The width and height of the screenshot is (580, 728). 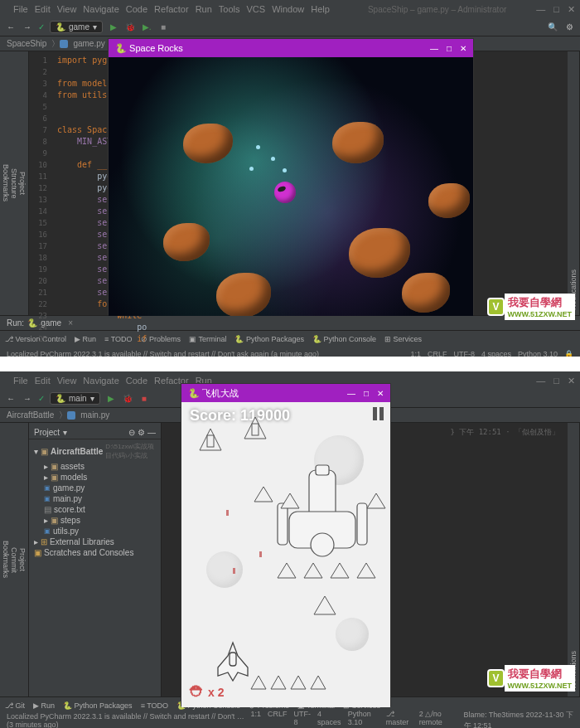 What do you see at coordinates (75, 398) in the screenshot?
I see `run-config-selector: 🐍main▾` at bounding box center [75, 398].